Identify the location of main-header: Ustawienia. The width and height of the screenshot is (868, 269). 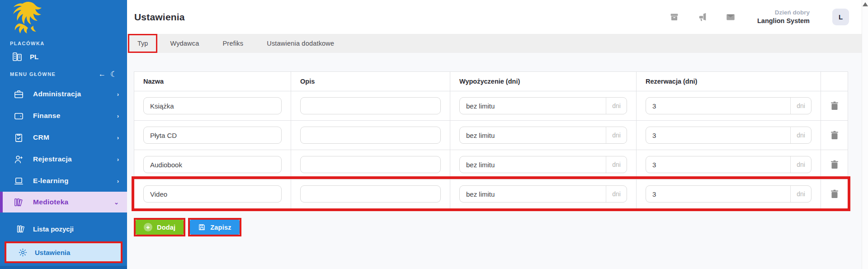
(497, 17).